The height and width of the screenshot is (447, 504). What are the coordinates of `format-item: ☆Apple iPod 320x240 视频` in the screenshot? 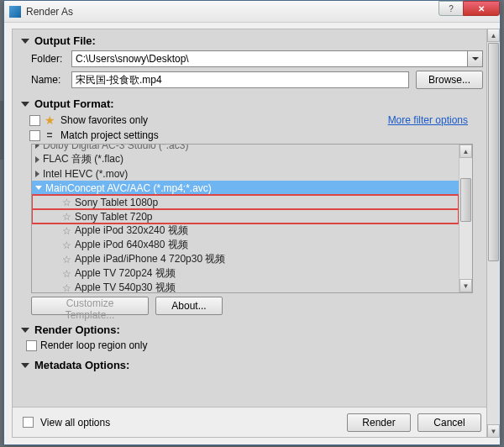 It's located at (245, 230).